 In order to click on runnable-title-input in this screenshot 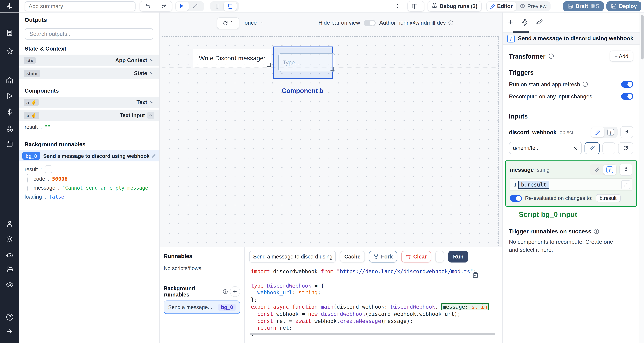, I will do `click(292, 257)`.